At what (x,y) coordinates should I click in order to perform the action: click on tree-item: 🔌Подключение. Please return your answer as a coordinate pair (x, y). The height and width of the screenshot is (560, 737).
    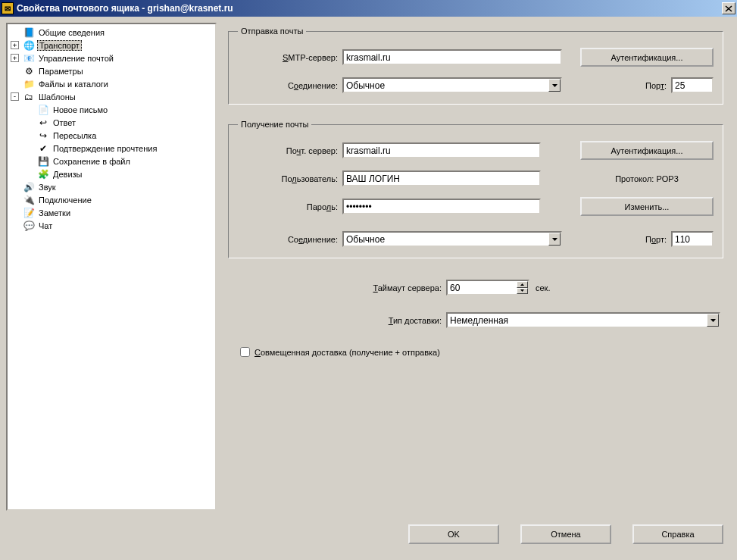
    Looking at the image, I should click on (111, 200).